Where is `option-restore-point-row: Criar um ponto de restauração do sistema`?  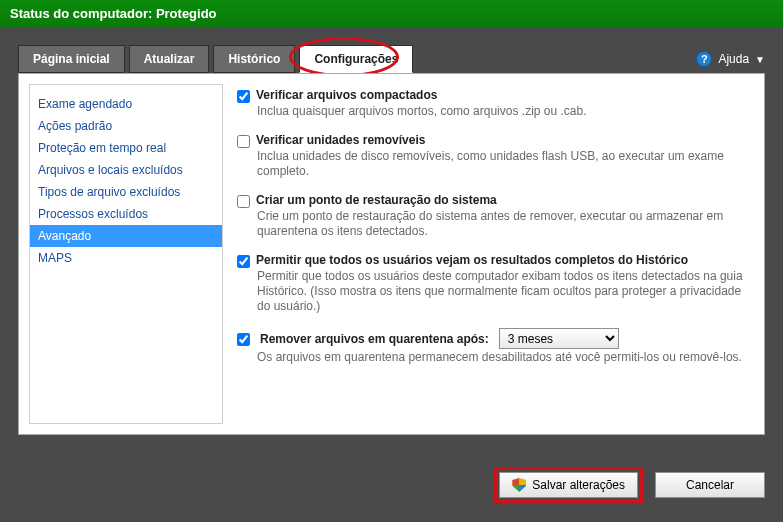
option-restore-point-row: Criar um ponto de restauração do sistema is located at coordinates (494, 200).